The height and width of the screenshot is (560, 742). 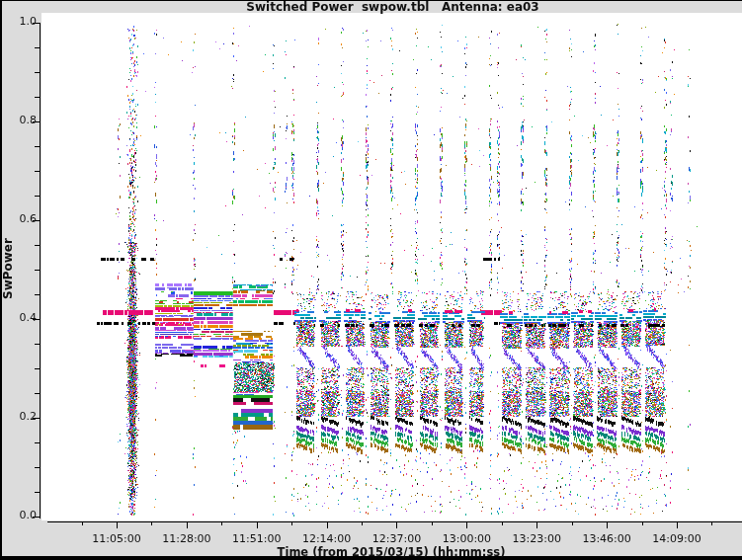 What do you see at coordinates (187, 539) in the screenshot?
I see `x-tick-label: 11:28:00` at bounding box center [187, 539].